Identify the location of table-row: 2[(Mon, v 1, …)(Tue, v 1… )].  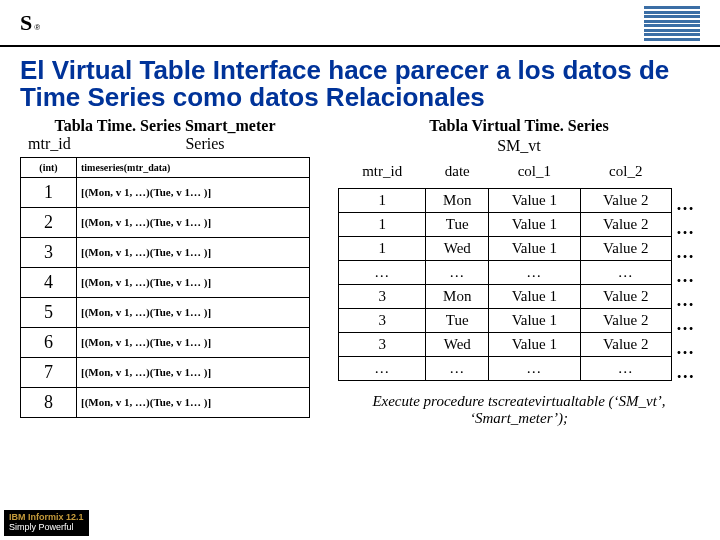
(166, 222).